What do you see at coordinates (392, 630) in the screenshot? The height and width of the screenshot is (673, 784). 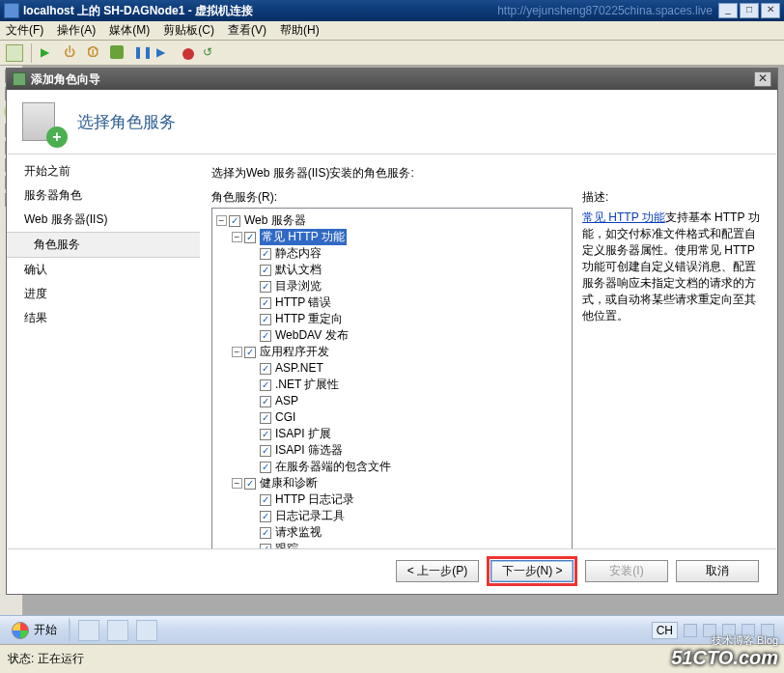 I see `taskbar: 开始 CH` at bounding box center [392, 630].